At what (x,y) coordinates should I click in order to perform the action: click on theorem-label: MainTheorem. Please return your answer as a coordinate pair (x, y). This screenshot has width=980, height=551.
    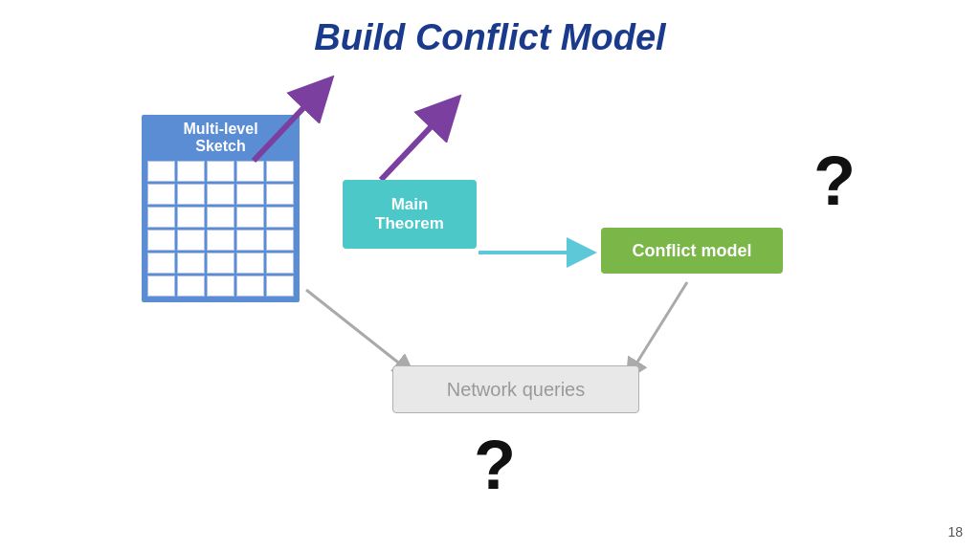
    Looking at the image, I should click on (410, 214).